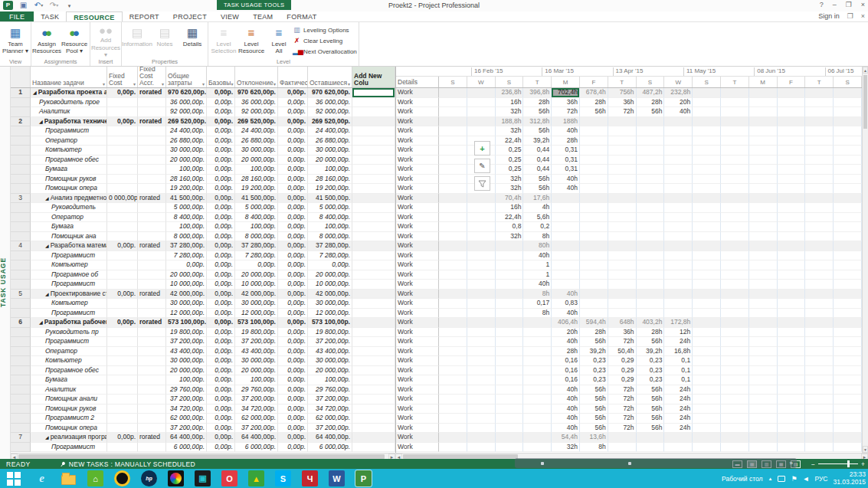 Image resolution: width=868 pixels, height=488 pixels. What do you see at coordinates (257, 179) in the screenshot?
I see `variance-cell: 28 160,00р.` at bounding box center [257, 179].